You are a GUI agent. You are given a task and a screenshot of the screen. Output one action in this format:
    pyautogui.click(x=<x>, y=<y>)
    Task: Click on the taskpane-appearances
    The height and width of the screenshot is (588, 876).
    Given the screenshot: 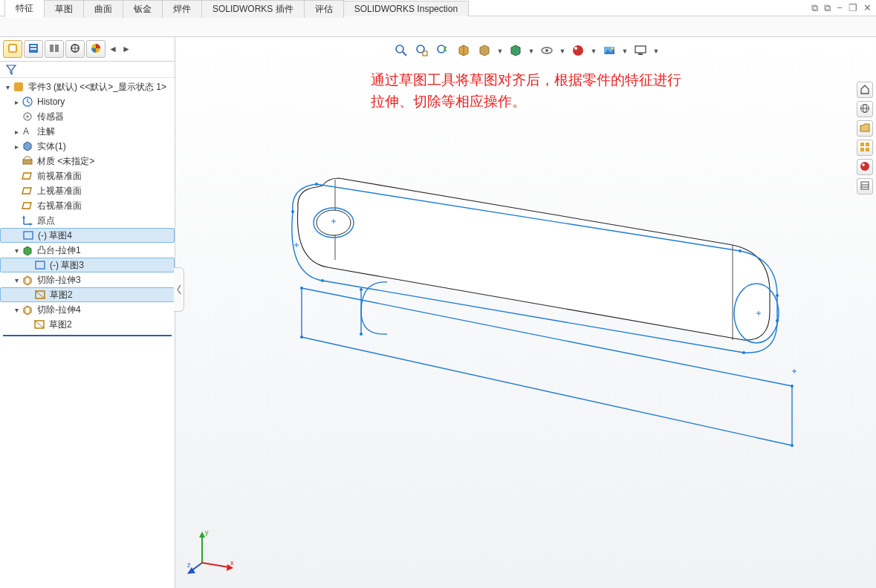 What is the action you would take?
    pyautogui.click(x=865, y=167)
    